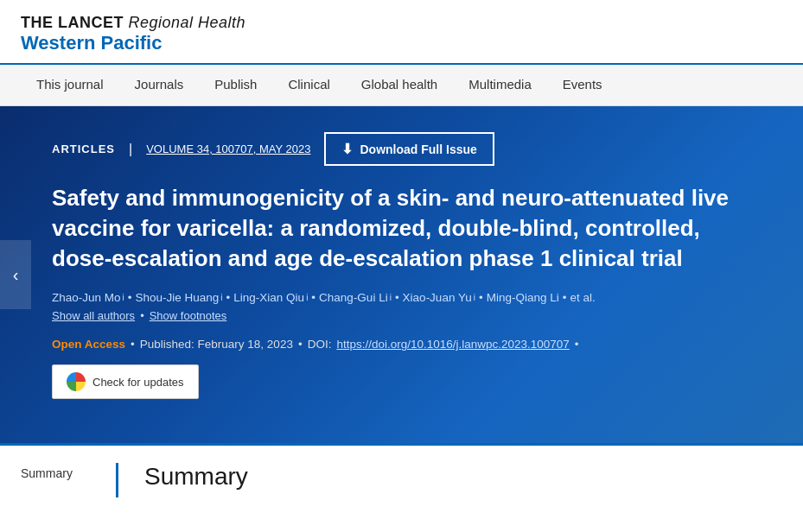  What do you see at coordinates (437, 297) in the screenshot?
I see `author-5: Xiao-Juan Yu` at bounding box center [437, 297].